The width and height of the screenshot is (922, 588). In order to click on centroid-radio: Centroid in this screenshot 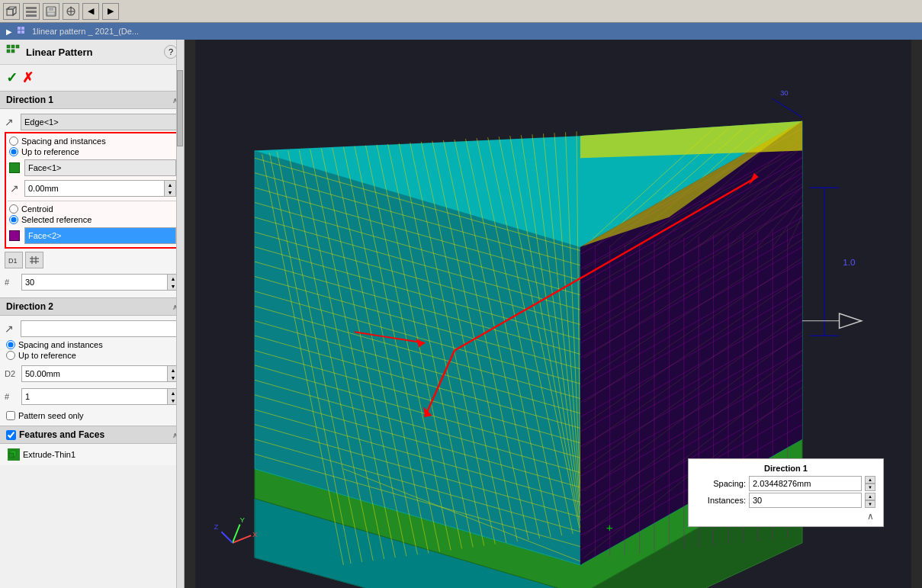, I will do `click(92, 209)`.